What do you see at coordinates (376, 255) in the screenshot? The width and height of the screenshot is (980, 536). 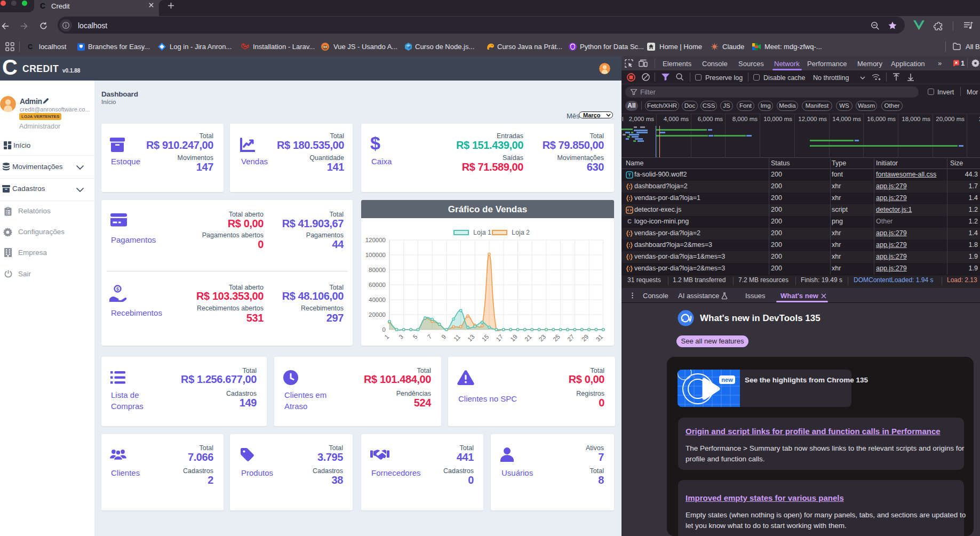 I see `svg-text: 100000` at bounding box center [376, 255].